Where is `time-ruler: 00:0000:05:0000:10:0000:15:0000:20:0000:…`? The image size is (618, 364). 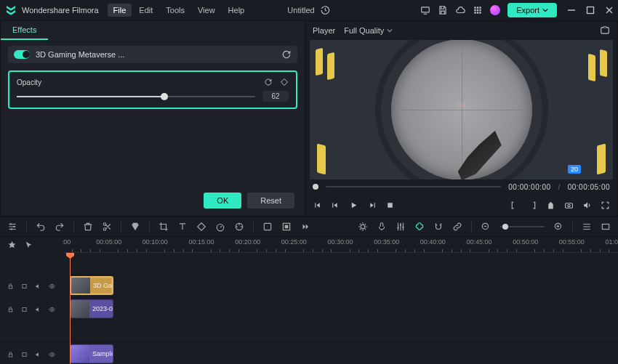 time-ruler: 00:0000:05:0000:10:0000:15:0000:20:0000:… is located at coordinates (340, 245).